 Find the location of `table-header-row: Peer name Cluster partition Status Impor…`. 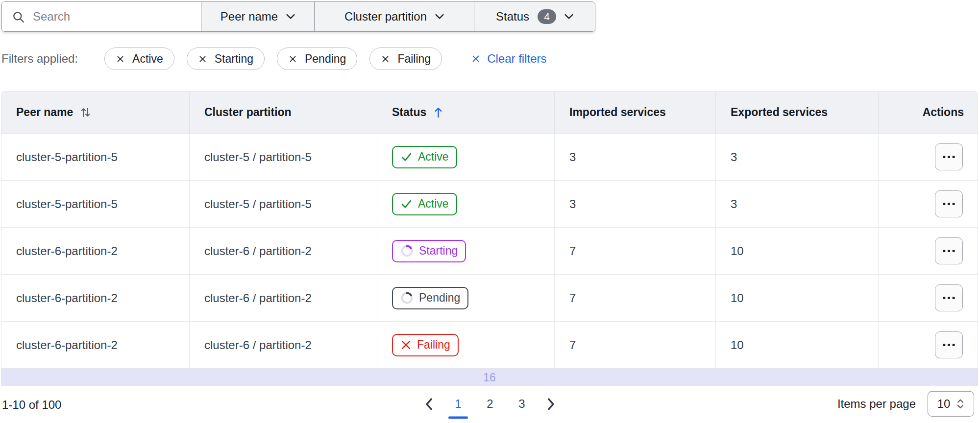

table-header-row: Peer name Cluster partition Status Impor… is located at coordinates (490, 113).